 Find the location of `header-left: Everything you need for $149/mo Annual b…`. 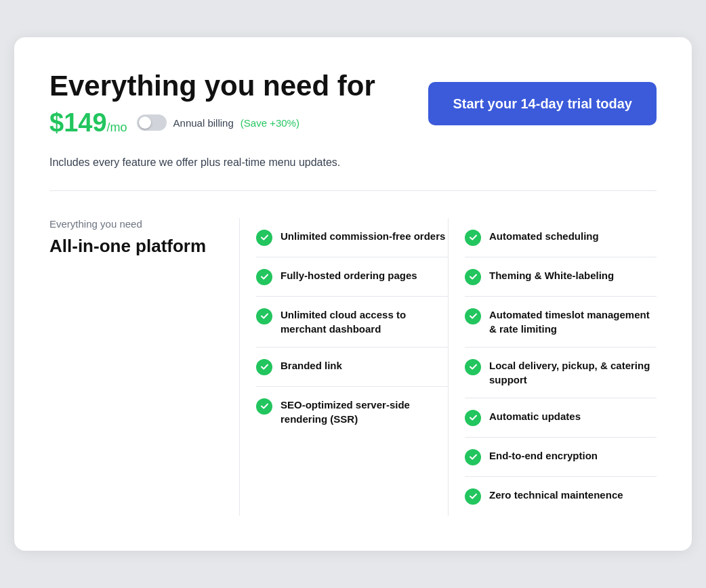

header-left: Everything you need for $149/mo Annual b… is located at coordinates (213, 103).